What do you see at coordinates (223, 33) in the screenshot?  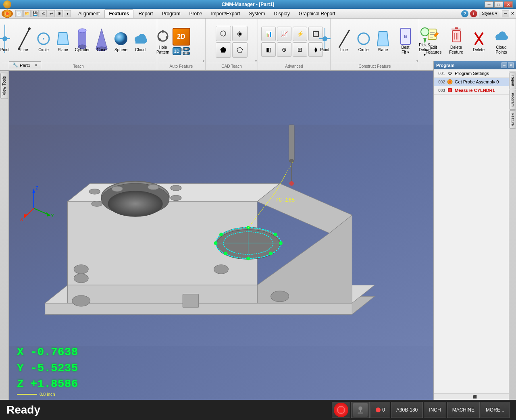 I see `cad-teach-btn1: ⬡` at bounding box center [223, 33].